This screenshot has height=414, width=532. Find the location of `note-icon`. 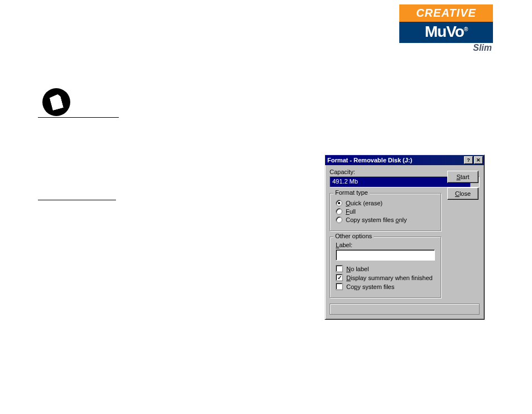

note-icon is located at coordinates (56, 102).